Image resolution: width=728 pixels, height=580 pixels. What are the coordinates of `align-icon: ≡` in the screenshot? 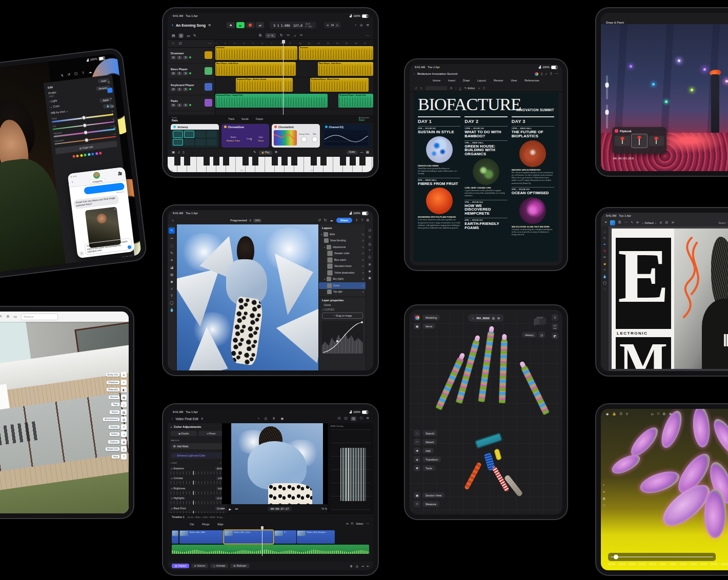 It's located at (479, 88).